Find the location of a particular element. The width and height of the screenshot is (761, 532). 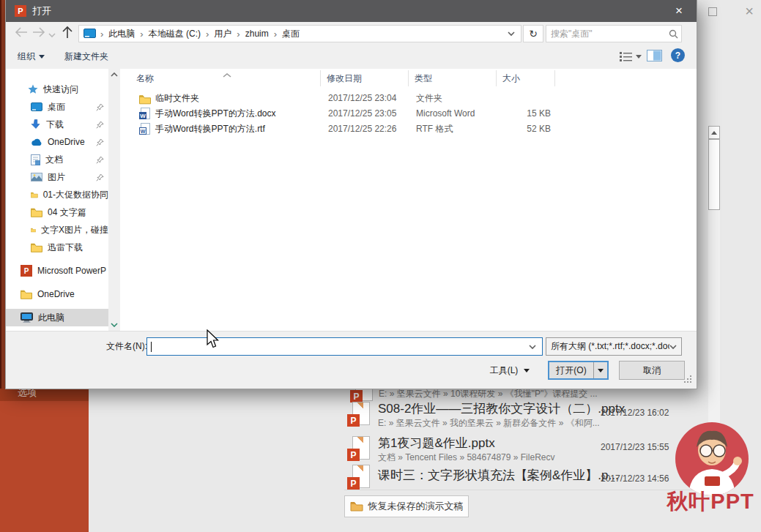

sidebar-item-label: OneDrive is located at coordinates (56, 294).